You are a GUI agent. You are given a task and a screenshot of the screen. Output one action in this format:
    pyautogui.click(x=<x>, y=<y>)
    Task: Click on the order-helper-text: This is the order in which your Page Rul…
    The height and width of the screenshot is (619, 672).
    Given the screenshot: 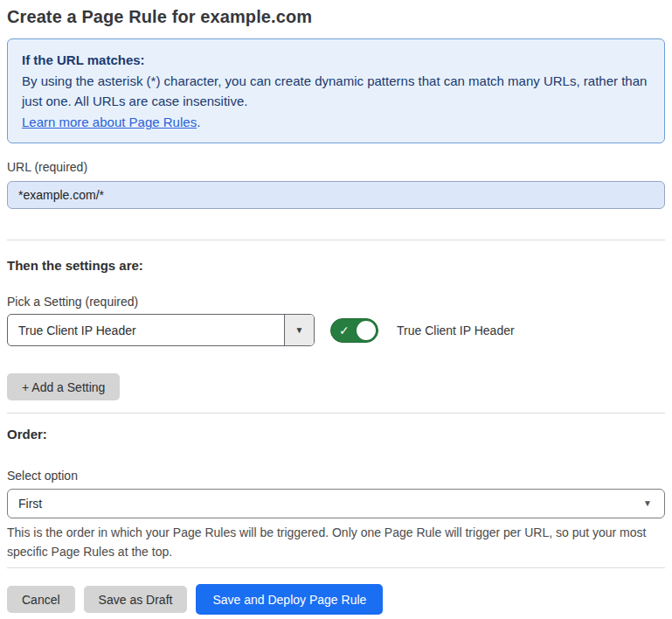 What is the action you would take?
    pyautogui.click(x=332, y=542)
    